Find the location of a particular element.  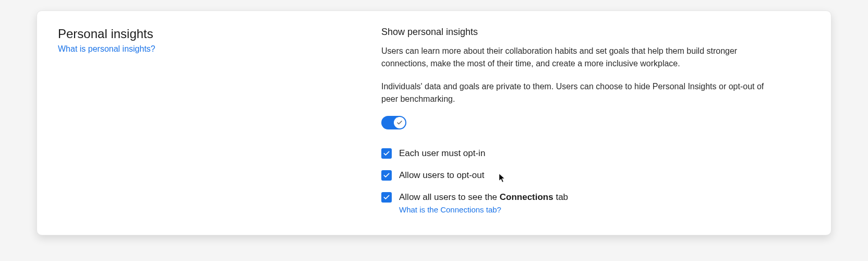

section-title: Personal insights is located at coordinates (209, 34).